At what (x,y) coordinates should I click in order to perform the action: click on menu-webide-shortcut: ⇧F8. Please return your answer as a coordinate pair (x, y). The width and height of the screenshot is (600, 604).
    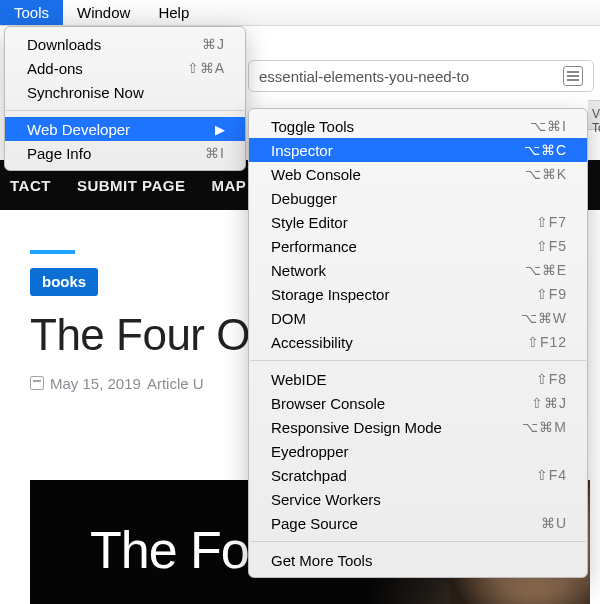
    Looking at the image, I should click on (552, 379).